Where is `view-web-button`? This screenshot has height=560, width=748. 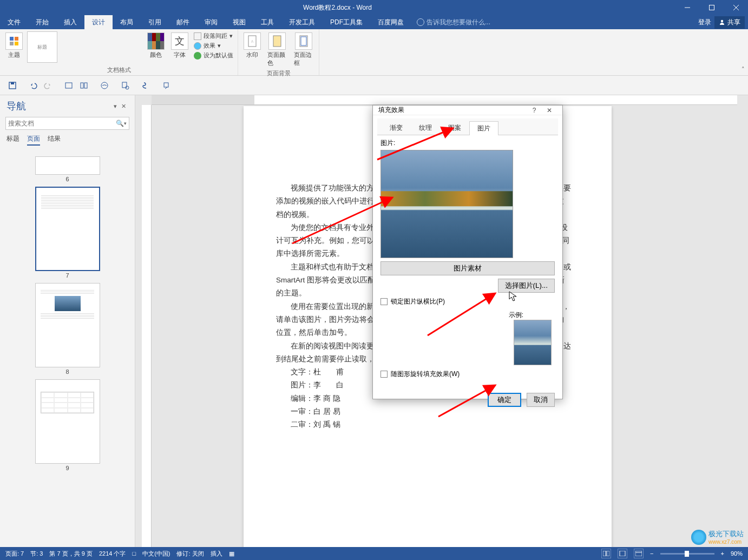 view-web-button is located at coordinates (639, 554).